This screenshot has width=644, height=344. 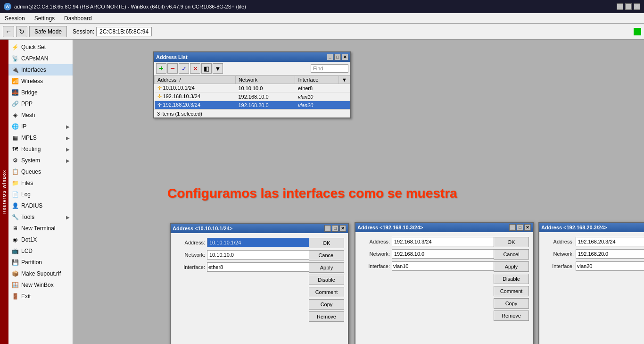 I want to click on sidebar-item-radius: 👤 RADIUS, so click(x=41, y=206).